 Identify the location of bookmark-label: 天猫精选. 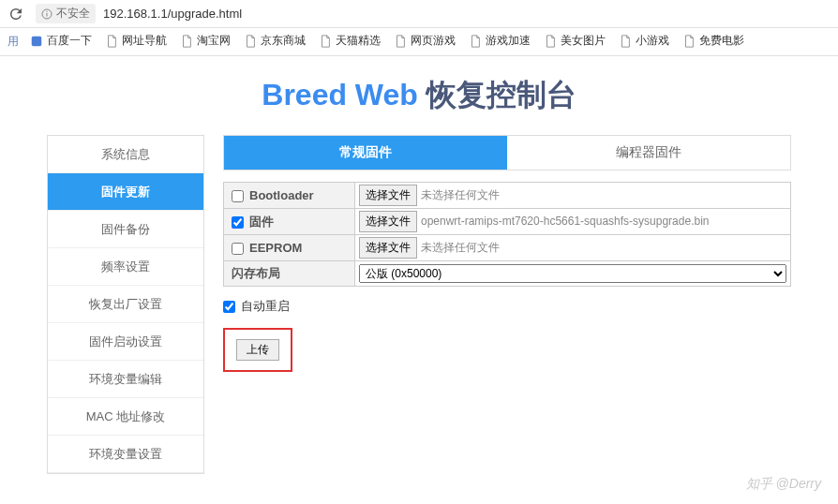
(358, 41).